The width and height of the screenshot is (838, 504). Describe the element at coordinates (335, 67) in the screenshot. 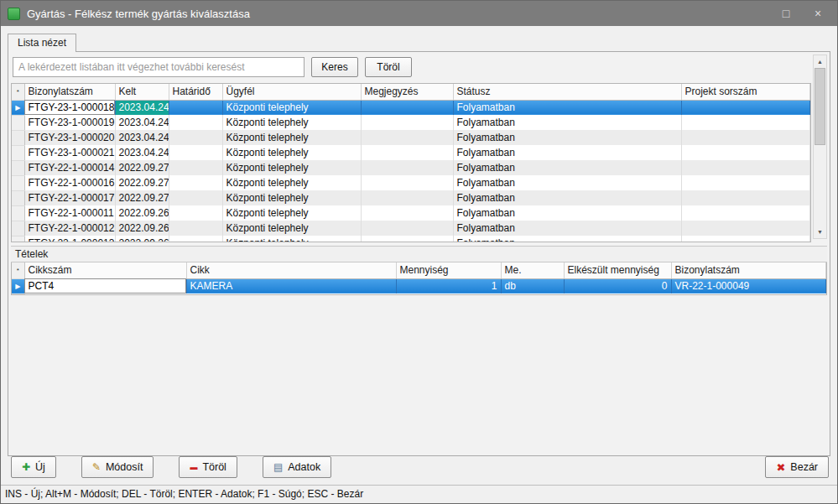

I see `search-button: Keres` at that location.